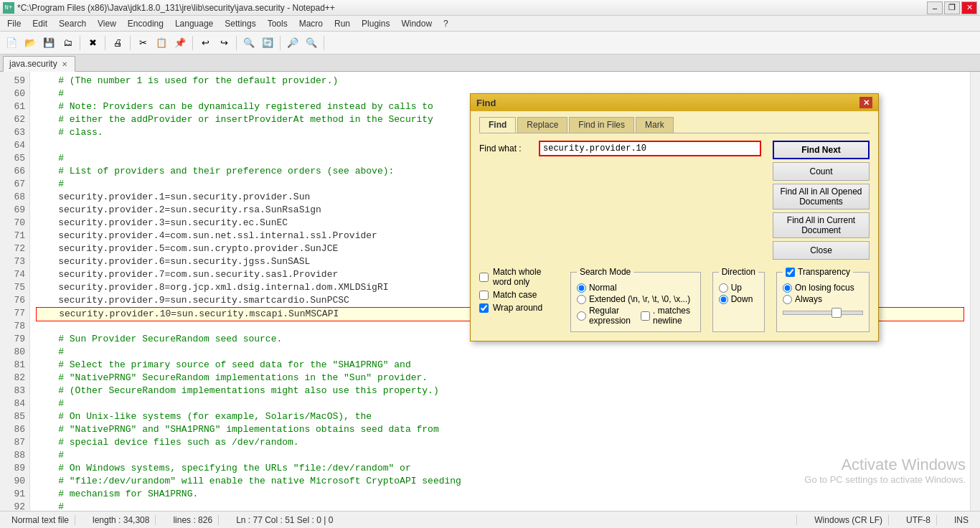 The width and height of the screenshot is (980, 528). I want to click on title-bar: N+ *C:\Program Files (x86)\Java\jdk1.8.0…, so click(490, 8).